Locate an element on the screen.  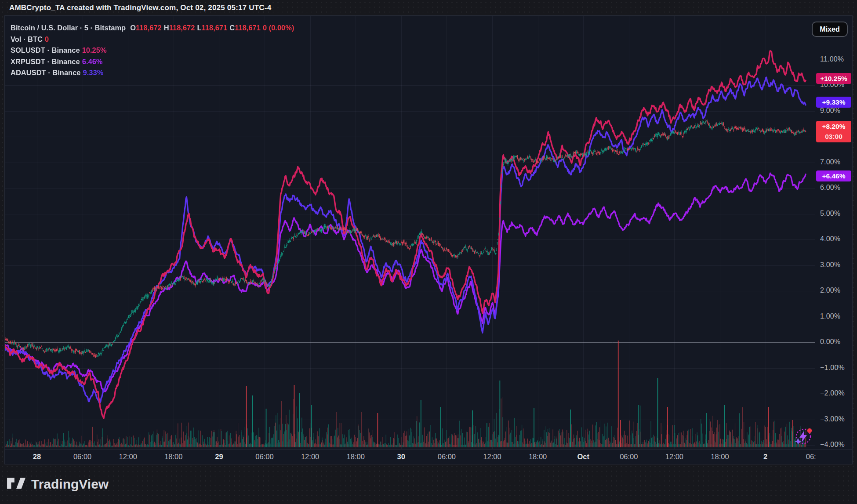
ada-symbol-label: ADAUSDT · Binance is located at coordinates (46, 73).